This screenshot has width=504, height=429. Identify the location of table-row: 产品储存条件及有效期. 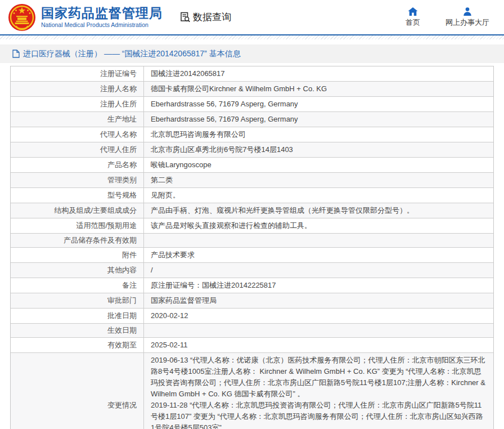
(252, 240).